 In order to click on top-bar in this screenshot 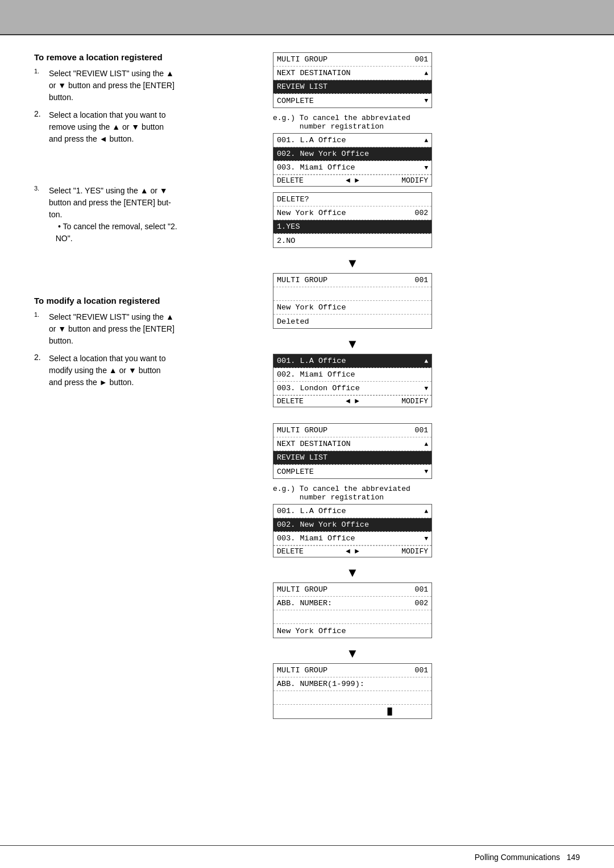, I will do `click(307, 17)`.